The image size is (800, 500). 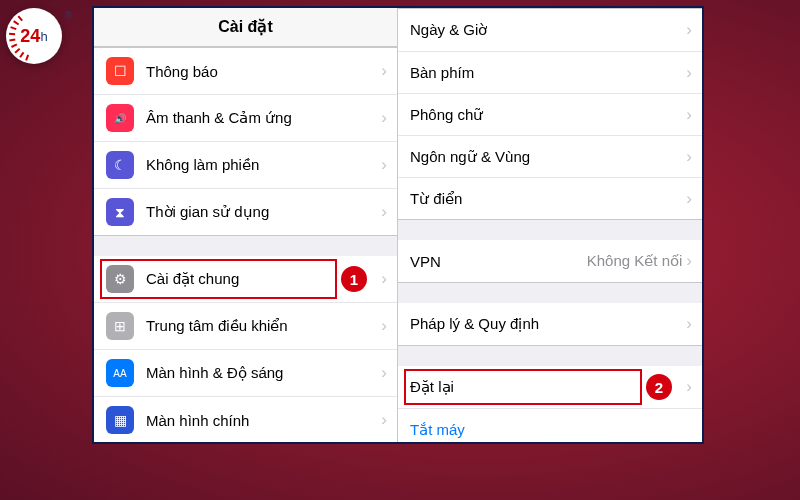 I want to click on home-screen-icon: ▦, so click(x=120, y=420).